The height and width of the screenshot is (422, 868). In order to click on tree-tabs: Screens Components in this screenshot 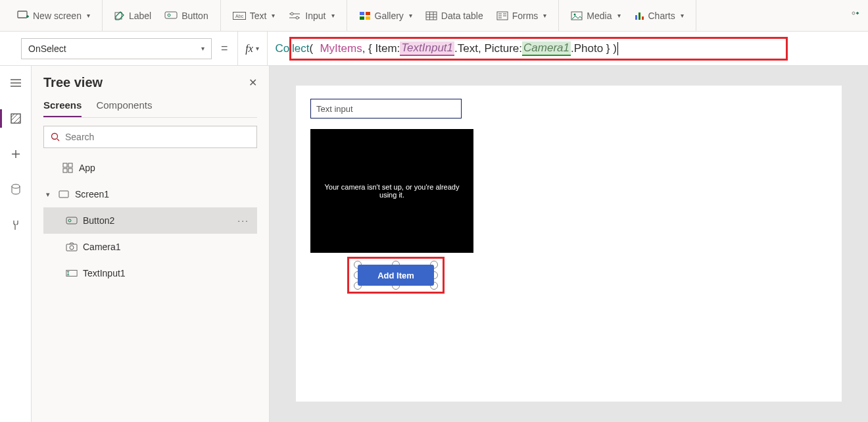, I will do `click(150, 109)`.